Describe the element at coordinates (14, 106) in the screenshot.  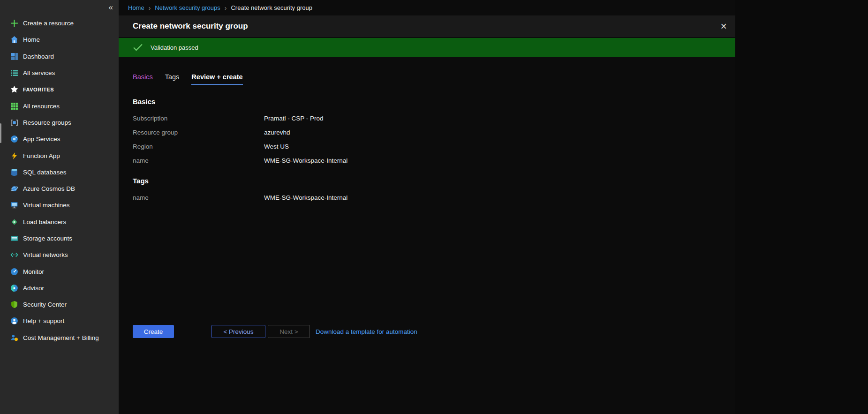
I see `grid-icon` at that location.